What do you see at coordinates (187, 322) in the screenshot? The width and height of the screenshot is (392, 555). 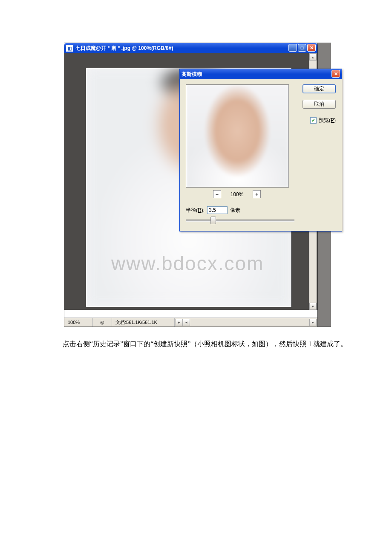 I see `hscroll-left-button: ◂` at bounding box center [187, 322].